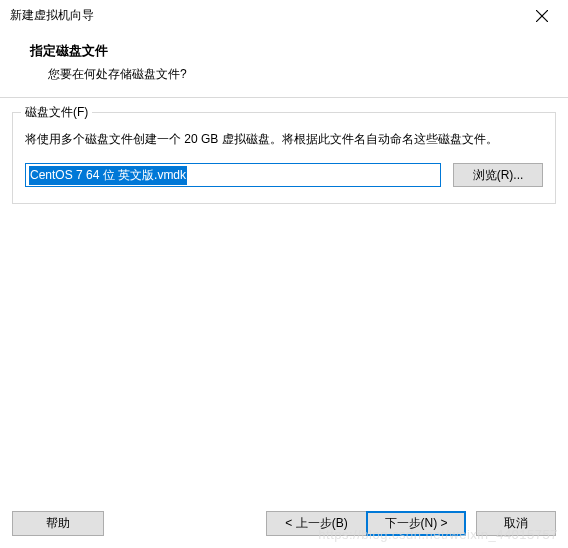 The image size is (568, 548). I want to click on fieldset-description: 将使用多个磁盘文件创建一个 20 GB 虚拟磁盘。将根据此文件名自动命名这些磁盘…, so click(284, 139).